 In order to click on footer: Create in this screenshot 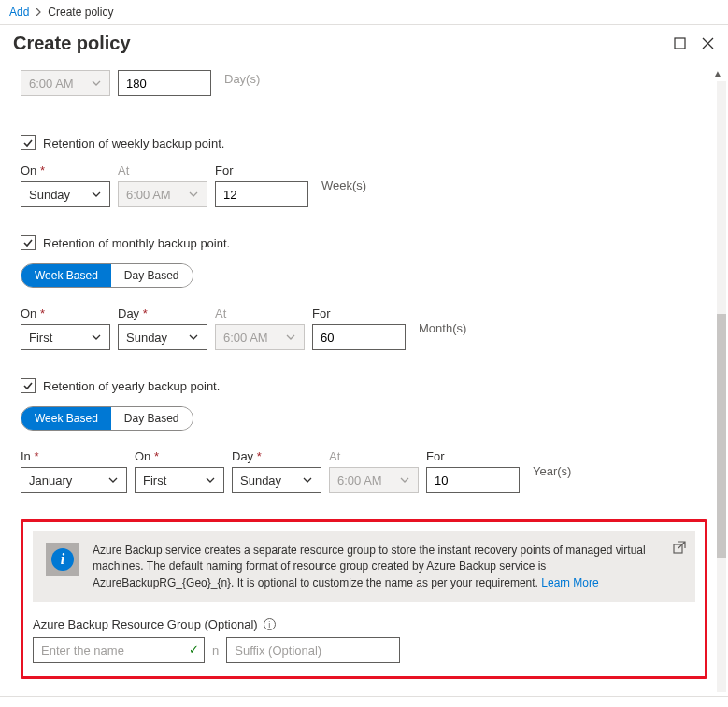, I will do `click(364, 701)`.